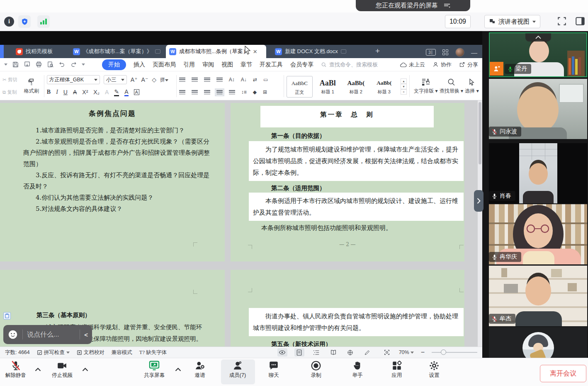 This screenshot has height=386, width=588. What do you see at coordinates (538, 342) in the screenshot?
I see `participant-video` at bounding box center [538, 342].